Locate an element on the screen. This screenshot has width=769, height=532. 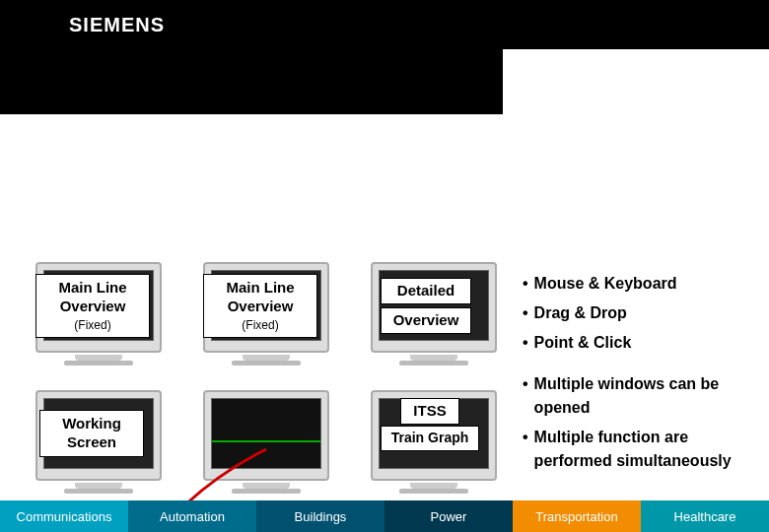
footer-healthcare: Healthcare is located at coordinates (705, 516).